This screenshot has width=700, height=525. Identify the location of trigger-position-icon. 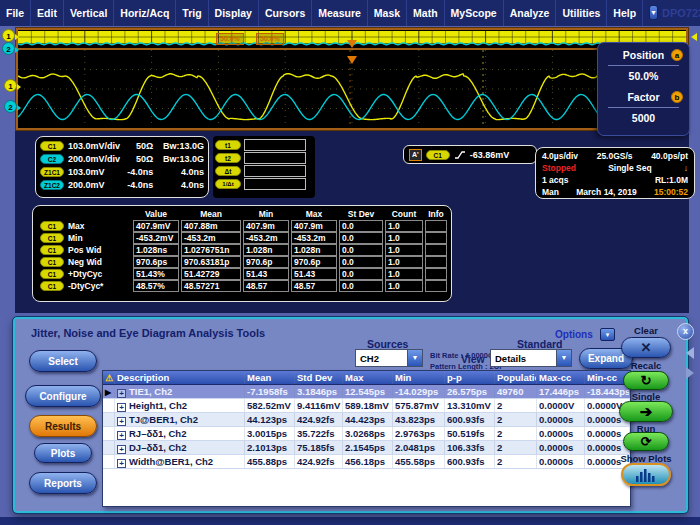
(352, 60).